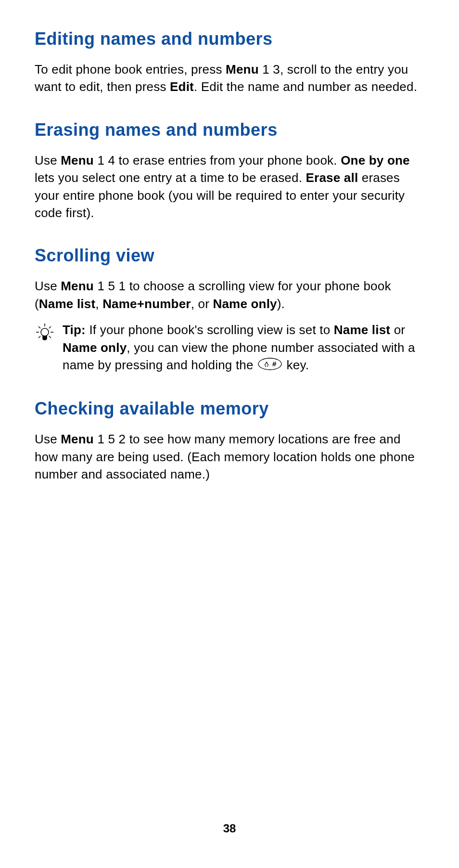 The image size is (459, 868). I want to click on heading-editing: Editing names and numbers, so click(230, 39).